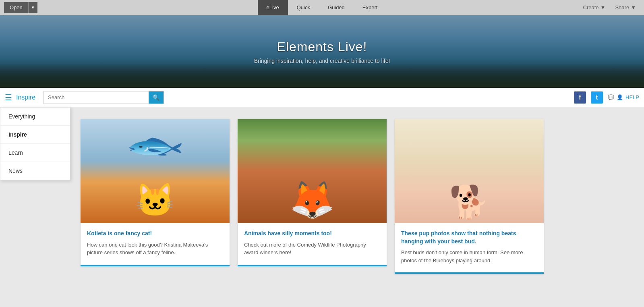  Describe the element at coordinates (610, 7) in the screenshot. I see `toolbar-right: Create ▼ Share ▼` at that location.